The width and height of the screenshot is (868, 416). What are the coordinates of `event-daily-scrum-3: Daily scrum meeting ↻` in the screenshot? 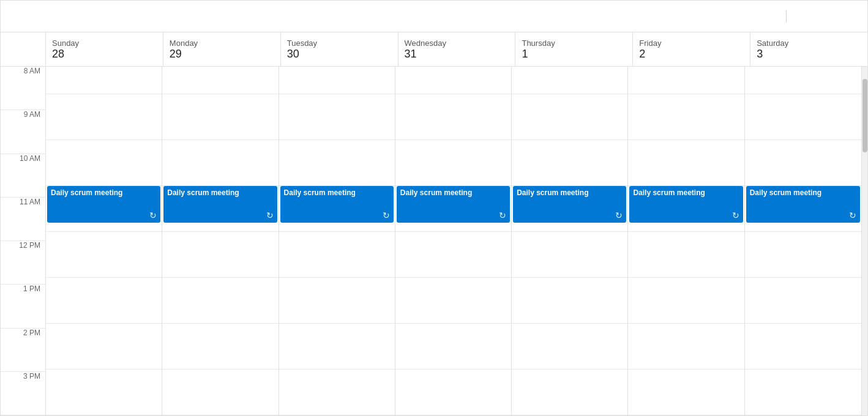 It's located at (453, 204).